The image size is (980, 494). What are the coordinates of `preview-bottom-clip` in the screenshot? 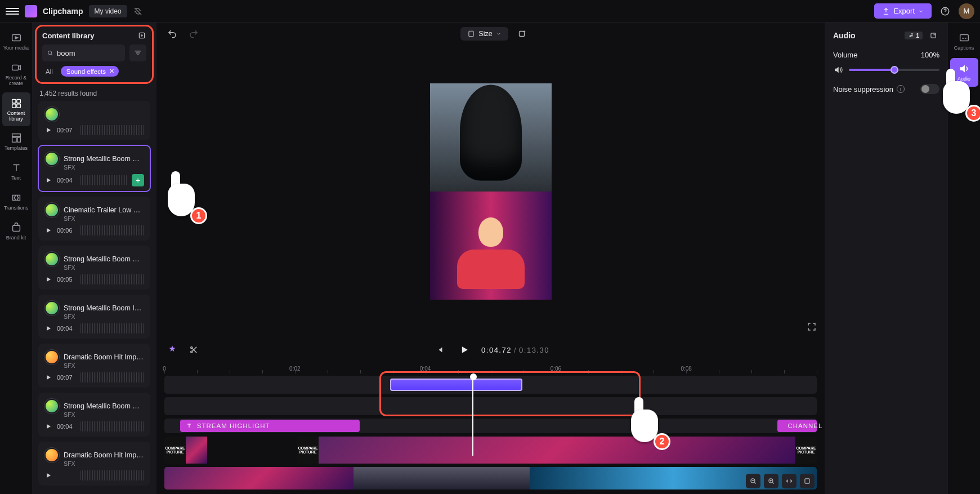 It's located at (491, 246).